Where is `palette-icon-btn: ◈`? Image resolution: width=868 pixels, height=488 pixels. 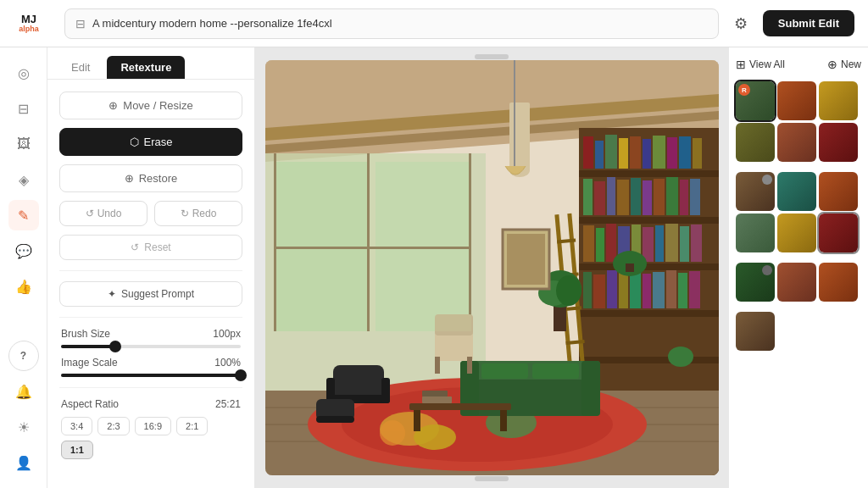 palette-icon-btn: ◈ is located at coordinates (24, 180).